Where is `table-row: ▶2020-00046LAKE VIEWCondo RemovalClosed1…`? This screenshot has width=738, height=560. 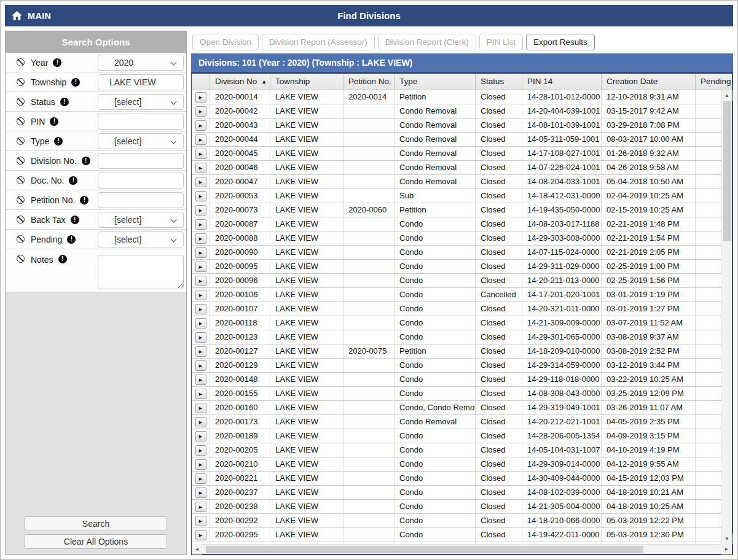 table-row: ▶2020-00046LAKE VIEWCondo RemovalClosed1… is located at coordinates (457, 168).